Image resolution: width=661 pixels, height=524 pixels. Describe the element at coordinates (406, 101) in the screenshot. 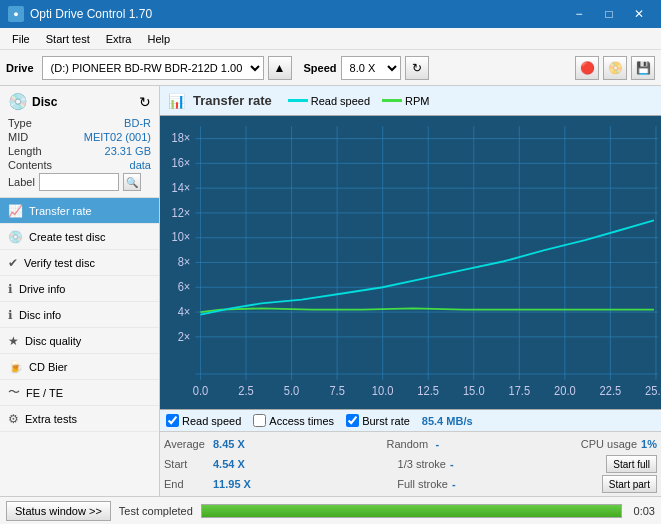

I see `legend-rpm: RPM` at that location.